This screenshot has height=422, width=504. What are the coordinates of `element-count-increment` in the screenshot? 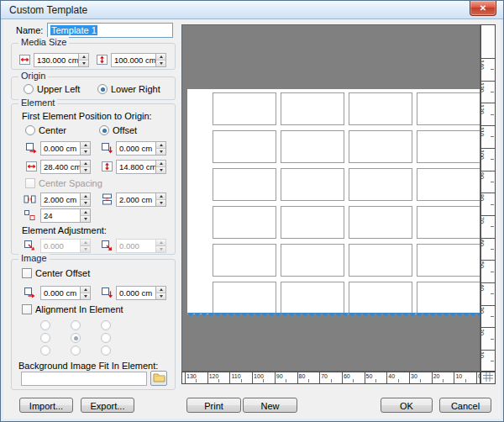 It's located at (86, 213).